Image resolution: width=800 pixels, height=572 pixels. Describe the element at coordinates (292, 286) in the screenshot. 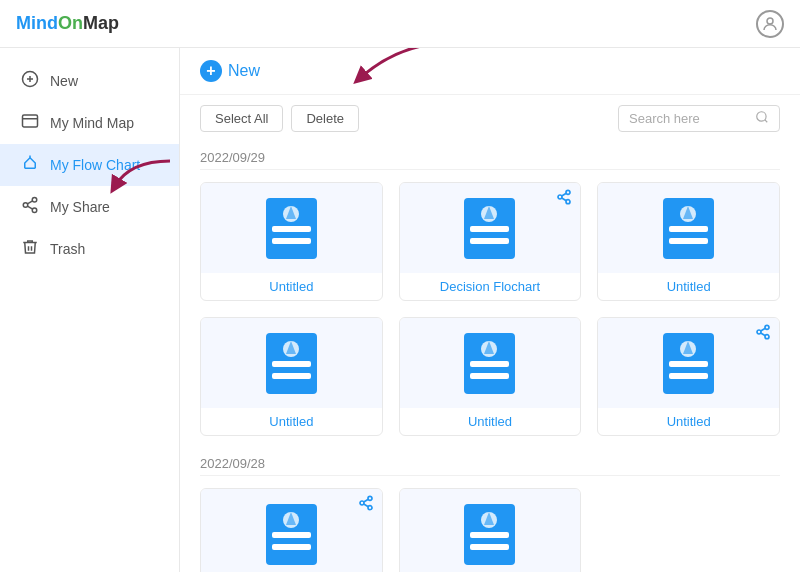

I see `file-card-1-label: Untitled` at that location.